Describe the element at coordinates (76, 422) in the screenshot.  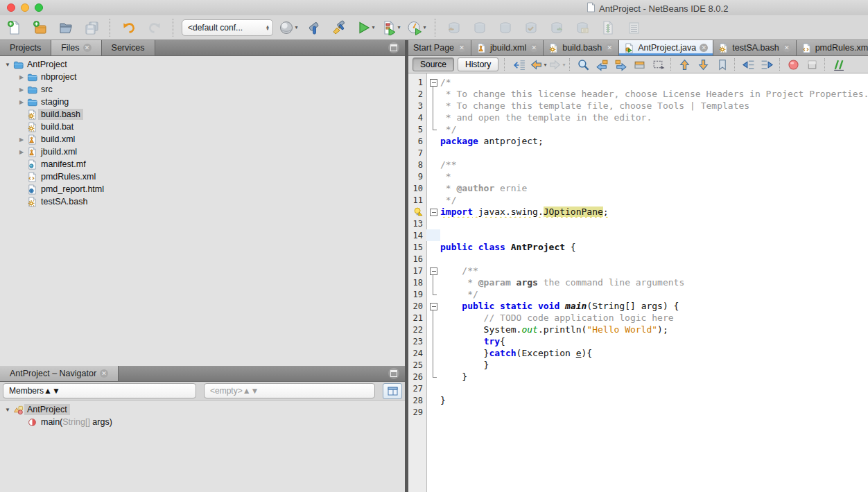
I see `tree-item-label: main(String[] args)` at that location.